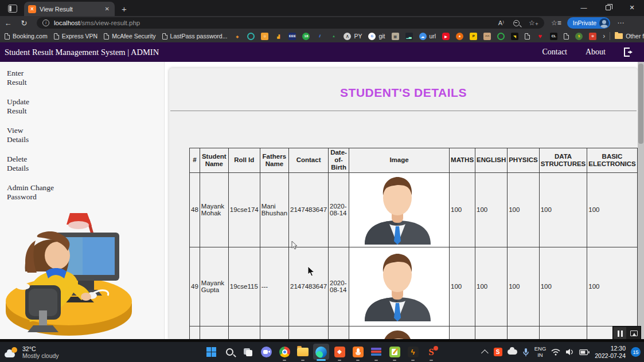 This screenshot has height=362, width=644. Describe the element at coordinates (556, 23) in the screenshot. I see `favorites-icon: ☆≡` at that location.